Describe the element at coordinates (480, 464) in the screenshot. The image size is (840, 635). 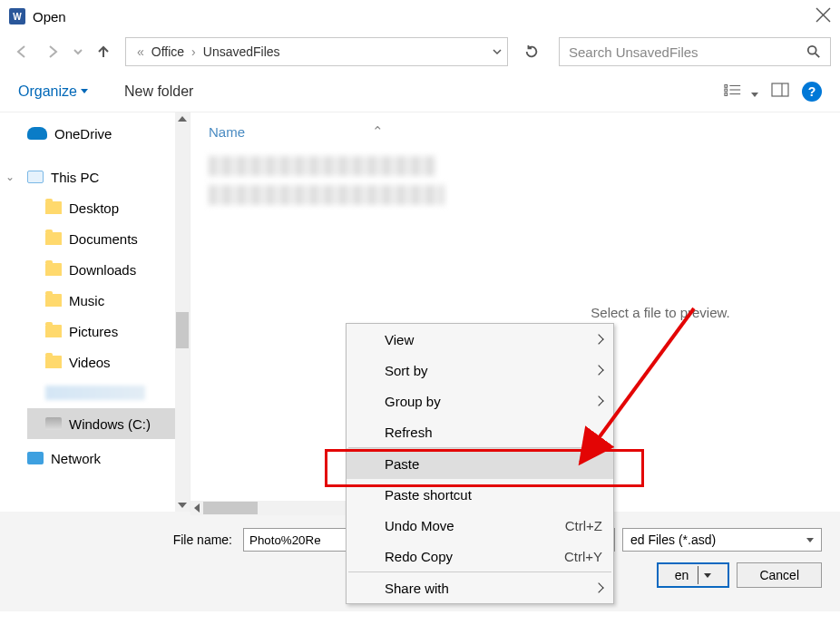
I see `menu-item-paste: Paste` at that location.